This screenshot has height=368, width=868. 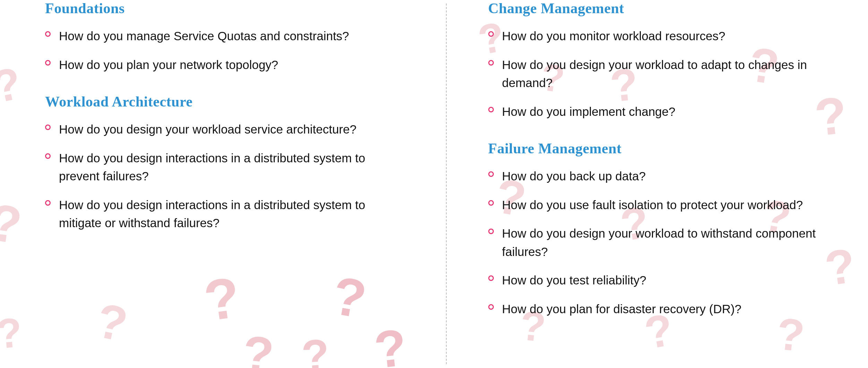 What do you see at coordinates (225, 37) in the screenshot?
I see `section-foundations: Foundations How do you manage Service Qu…` at bounding box center [225, 37].